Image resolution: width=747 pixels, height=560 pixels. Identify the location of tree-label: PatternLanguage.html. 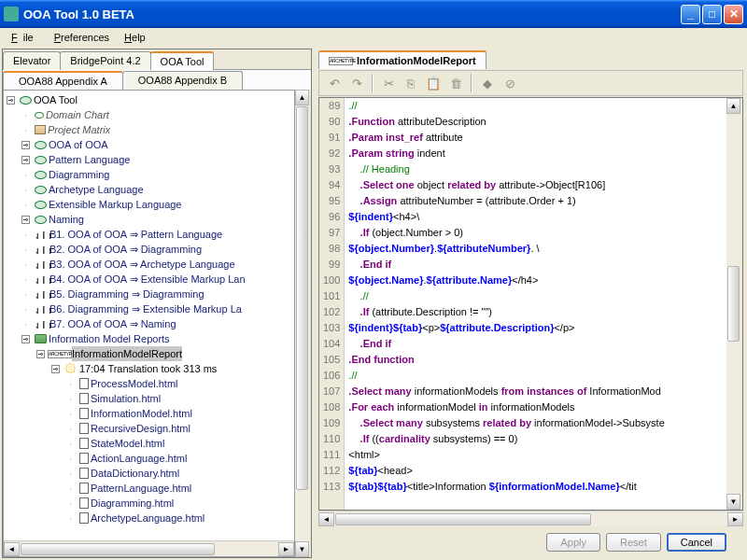
(141, 488).